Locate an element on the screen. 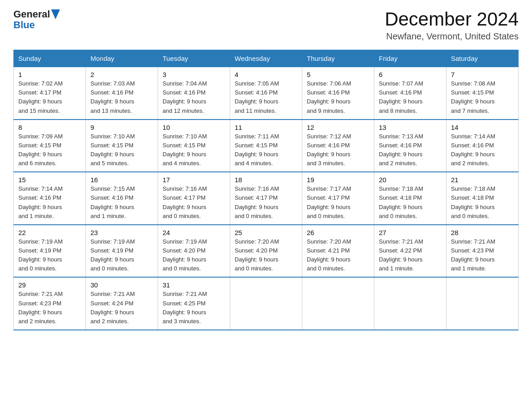 This screenshot has height=411, width=532. day-number: 9 is located at coordinates (122, 127).